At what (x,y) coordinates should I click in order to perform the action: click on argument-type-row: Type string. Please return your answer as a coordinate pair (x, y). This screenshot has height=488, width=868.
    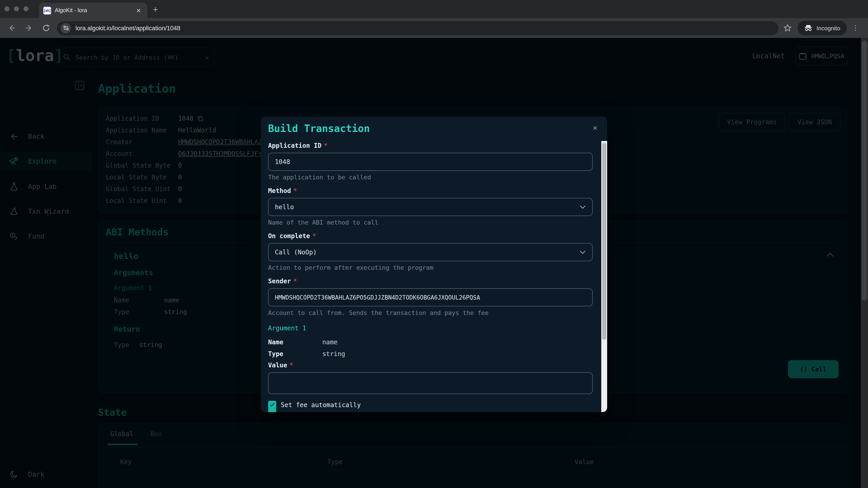
    Looking at the image, I should click on (434, 354).